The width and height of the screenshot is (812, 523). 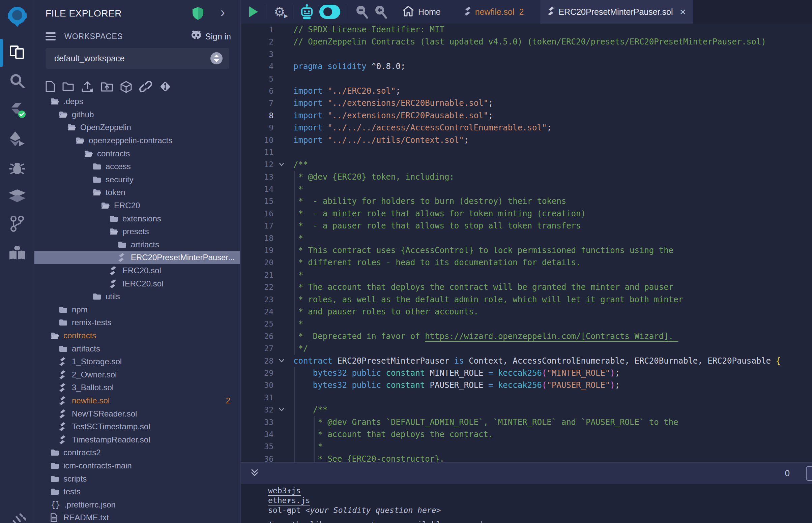 I want to click on learneth-icon, so click(x=17, y=253).